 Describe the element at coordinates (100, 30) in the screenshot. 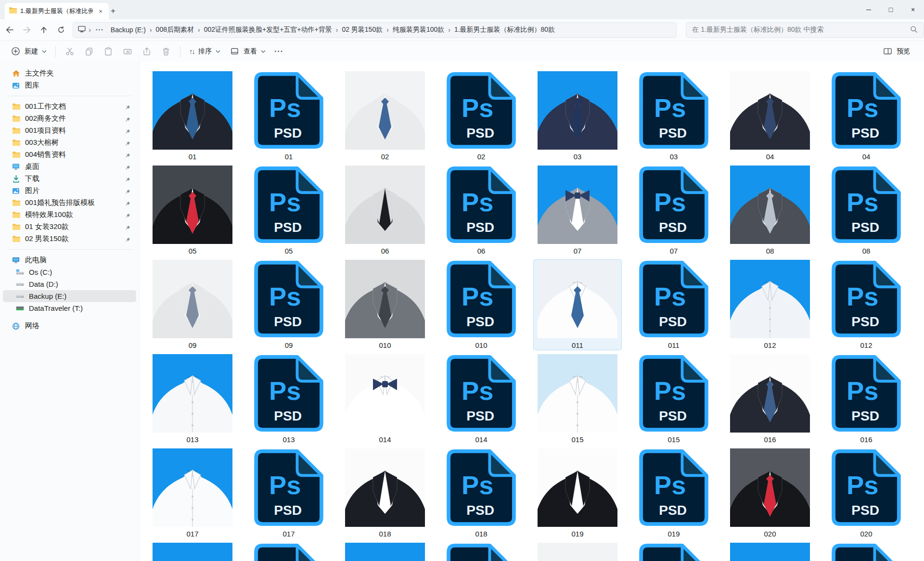

I see `breadcrumb-overflow-dots: ···` at that location.